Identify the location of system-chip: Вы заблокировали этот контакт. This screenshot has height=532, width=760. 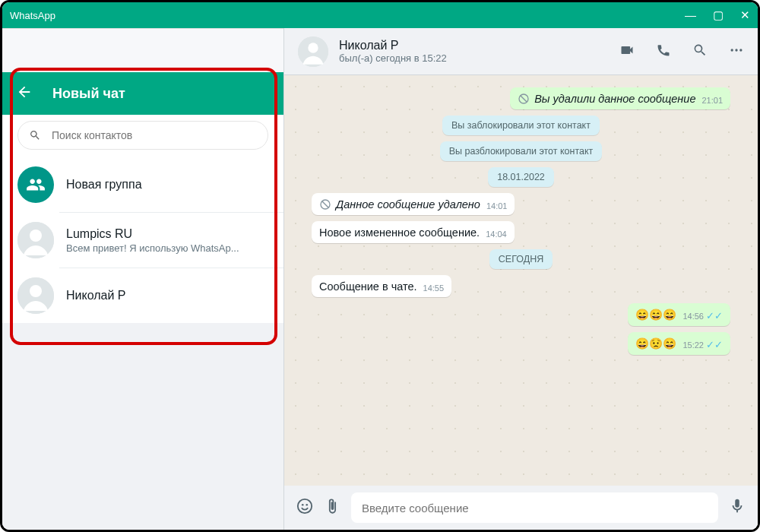
(521, 125).